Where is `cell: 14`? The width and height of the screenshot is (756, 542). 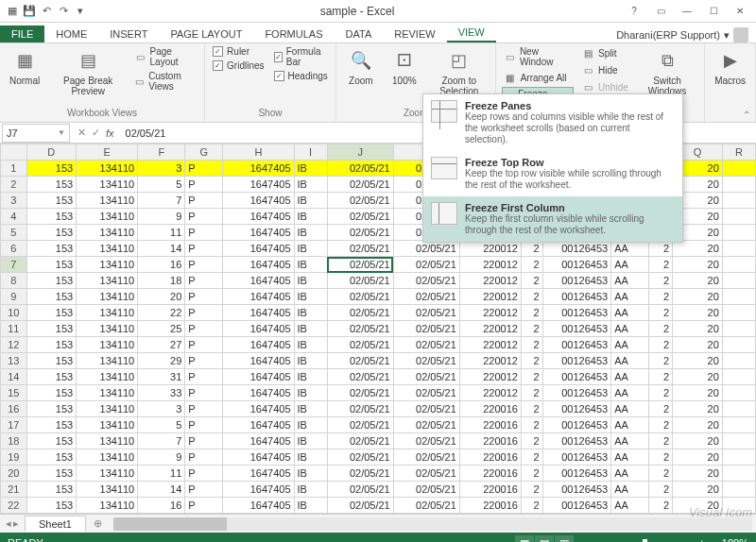
cell: 14 is located at coordinates (162, 249).